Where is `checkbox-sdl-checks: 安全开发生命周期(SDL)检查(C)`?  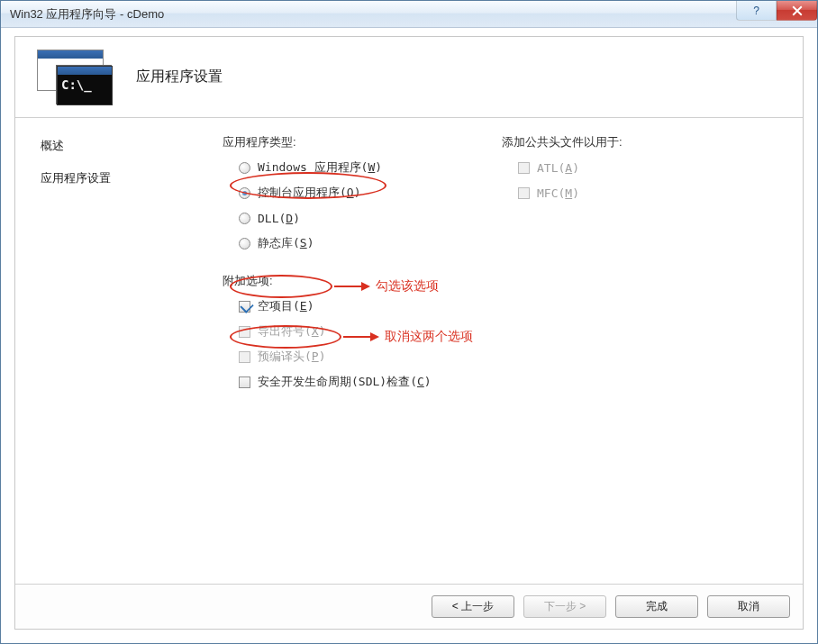 checkbox-sdl-checks: 安全开发生命周期(SDL)检查(C) is located at coordinates (366, 382).